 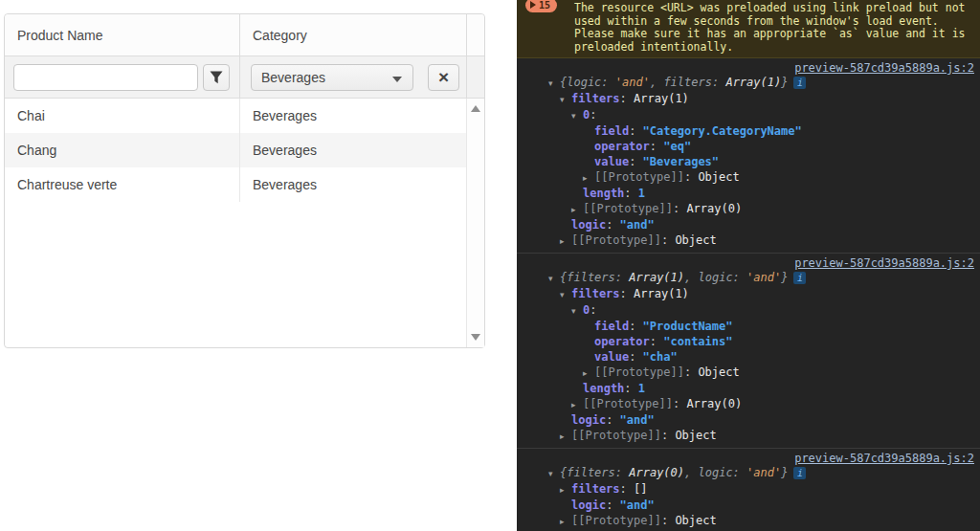 I want to click on filter-funnel-button, so click(x=216, y=77).